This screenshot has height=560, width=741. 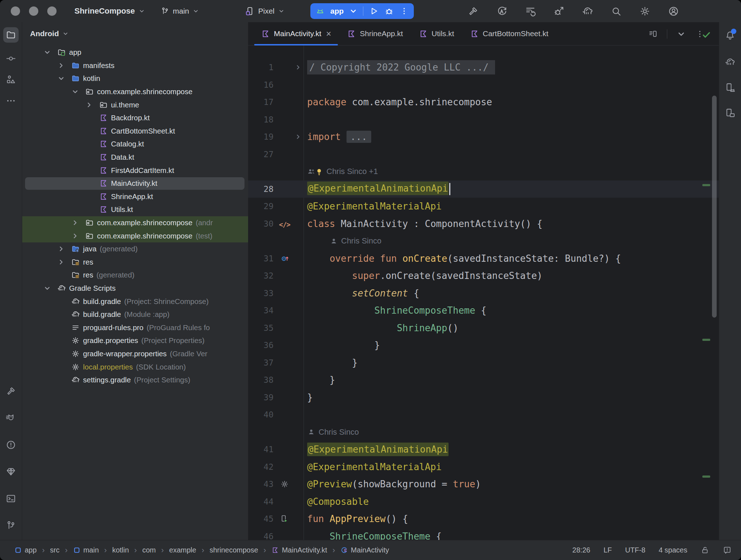 I want to click on code-line-36: 36 }, so click(x=483, y=345).